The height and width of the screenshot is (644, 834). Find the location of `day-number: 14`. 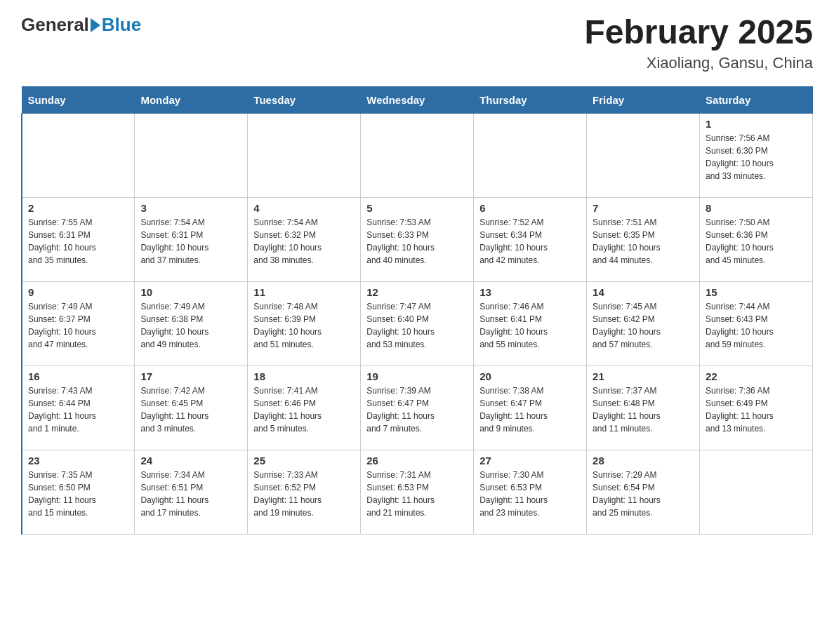

day-number: 14 is located at coordinates (643, 292).